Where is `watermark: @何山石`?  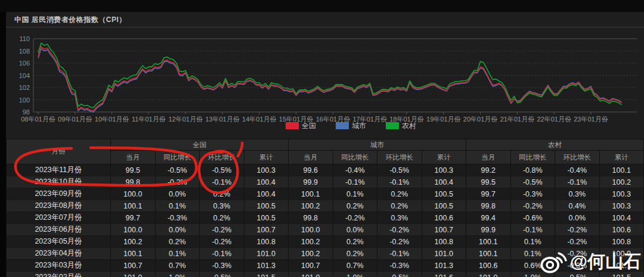
watermark: @何山石 is located at coordinates (590, 262).